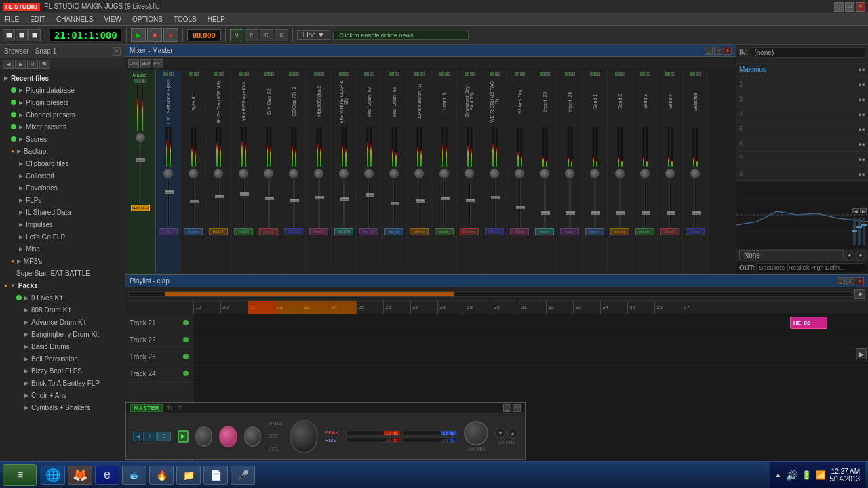 The width and height of the screenshot is (868, 488). Describe the element at coordinates (35, 35) in the screenshot. I see `toolbar-btn-3: ⬜` at that location.